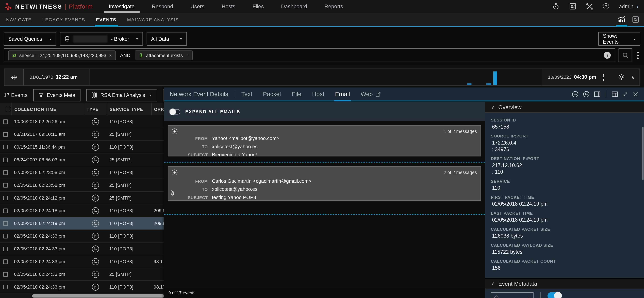 This screenshot has height=298, width=644. Describe the element at coordinates (585, 77) in the screenshot. I see `timeline-end-time: 04:30 pm` at that location.